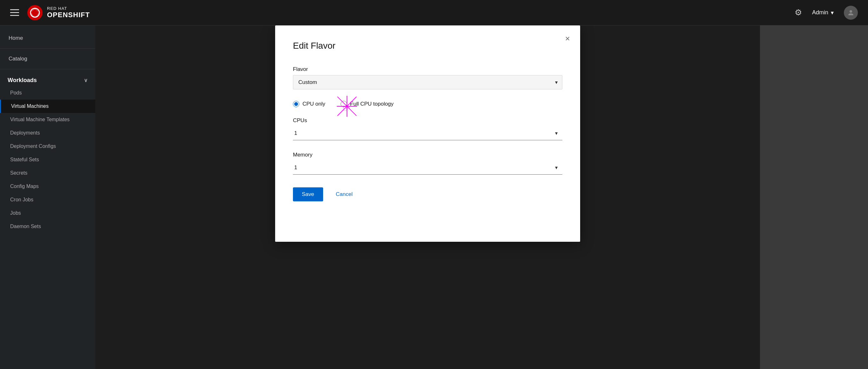  What do you see at coordinates (35, 13) in the screenshot?
I see `redhat-logo-icon` at bounding box center [35, 13].